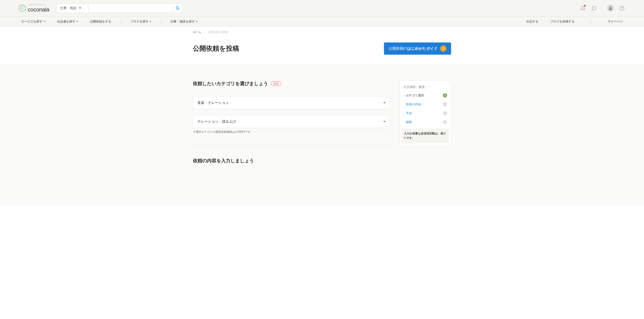 The width and height of the screenshot is (644, 319). Describe the element at coordinates (615, 21) in the screenshot. I see `nav-mypage: マイページ` at that location.